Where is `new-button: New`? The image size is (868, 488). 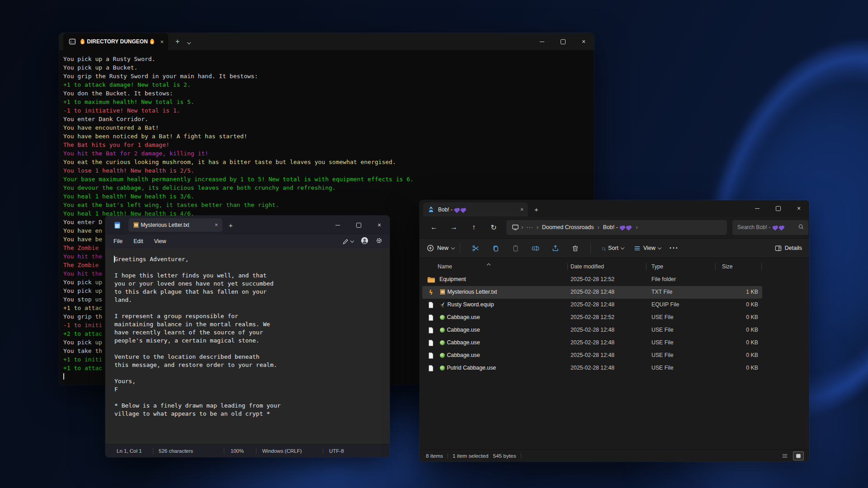
new-button: New is located at coordinates (440, 248).